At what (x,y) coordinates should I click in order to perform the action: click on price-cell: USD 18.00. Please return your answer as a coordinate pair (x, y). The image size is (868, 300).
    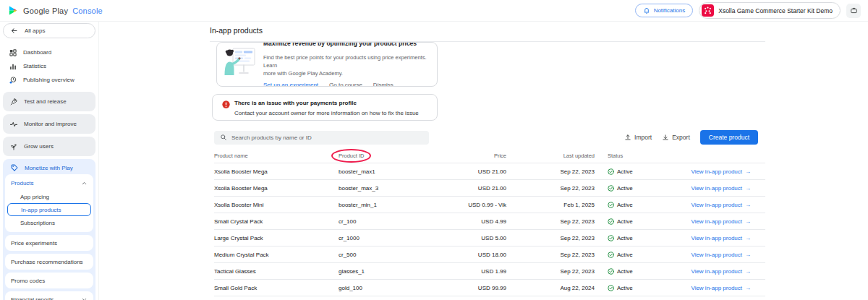
    Looking at the image, I should click on (474, 254).